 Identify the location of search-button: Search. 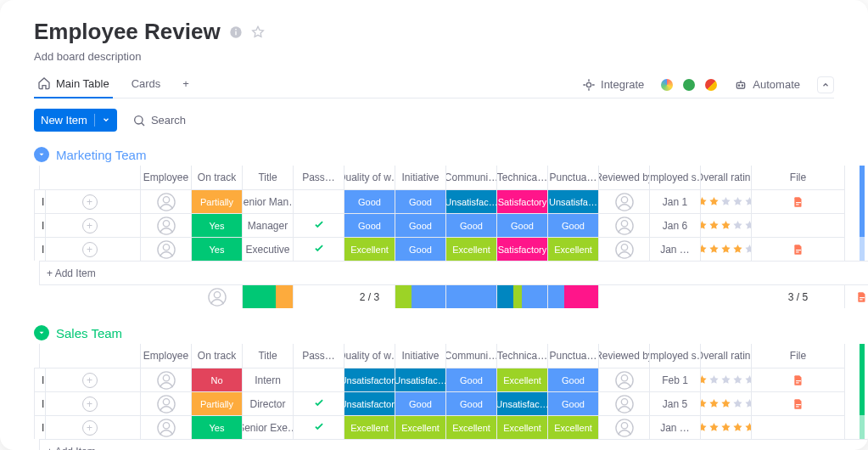
(160, 121).